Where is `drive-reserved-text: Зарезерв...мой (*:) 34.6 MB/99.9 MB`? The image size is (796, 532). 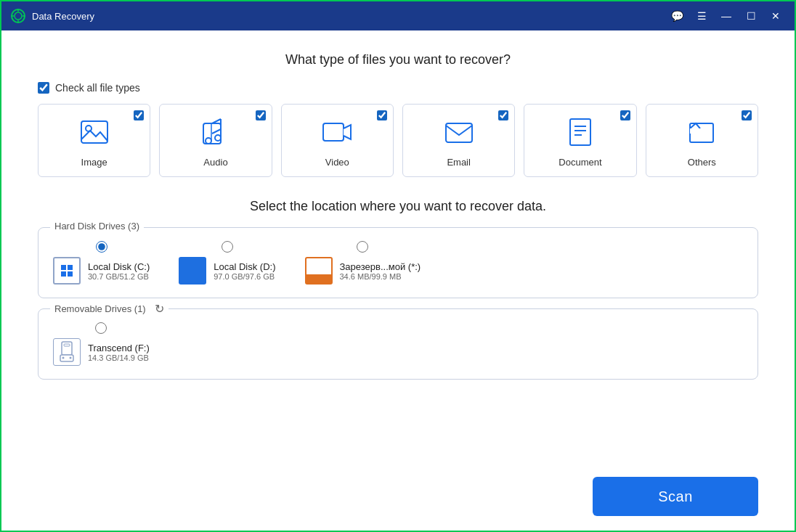
drive-reserved-text: Зарезерв...мой (*:) 34.6 MB/99.9 MB is located at coordinates (381, 271).